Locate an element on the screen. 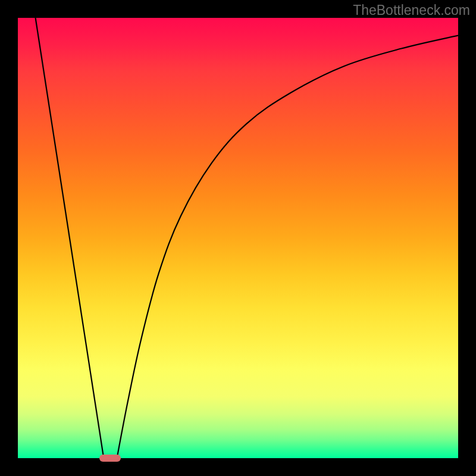  attribution-text: TheBottleneck.com is located at coordinates (412, 11).